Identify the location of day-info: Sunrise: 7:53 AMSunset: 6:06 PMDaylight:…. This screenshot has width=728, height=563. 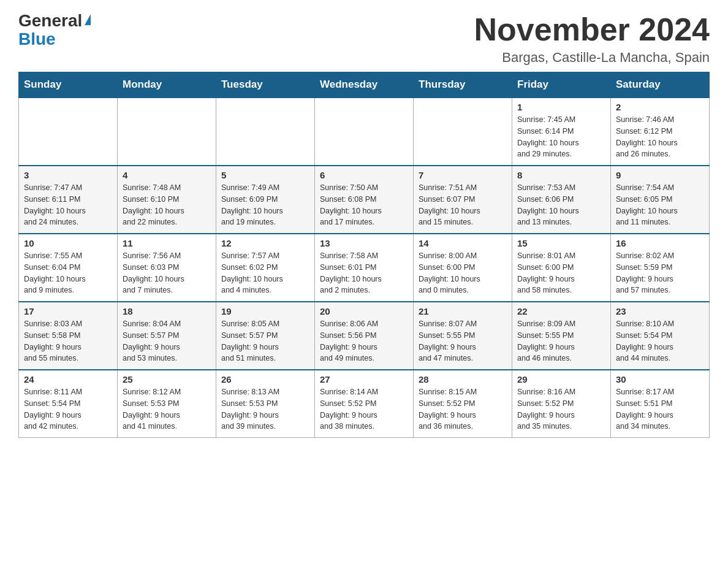
(561, 205).